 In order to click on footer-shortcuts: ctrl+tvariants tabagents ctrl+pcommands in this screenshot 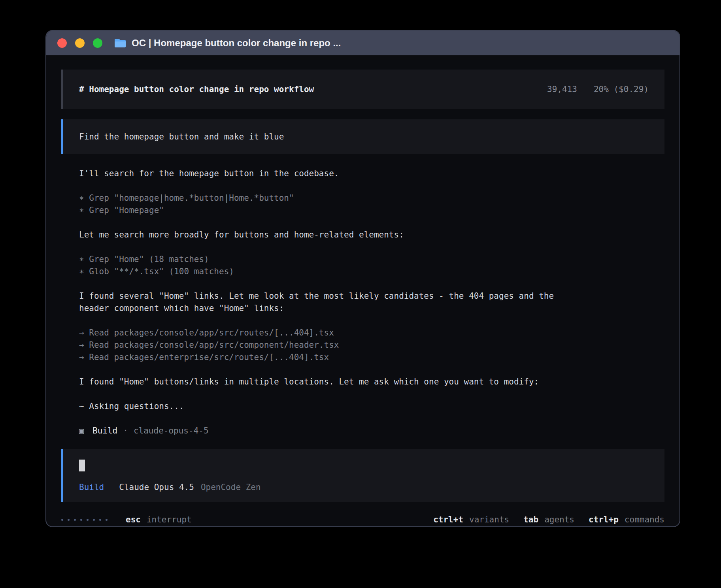, I will do `click(549, 520)`.